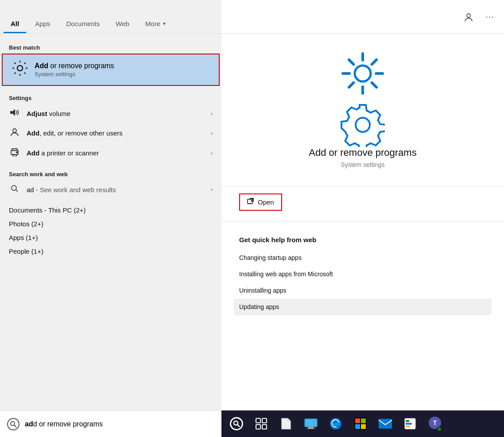 Image resolution: width=504 pixels, height=437 pixels. I want to click on search-query-bold: ad, so click(29, 424).